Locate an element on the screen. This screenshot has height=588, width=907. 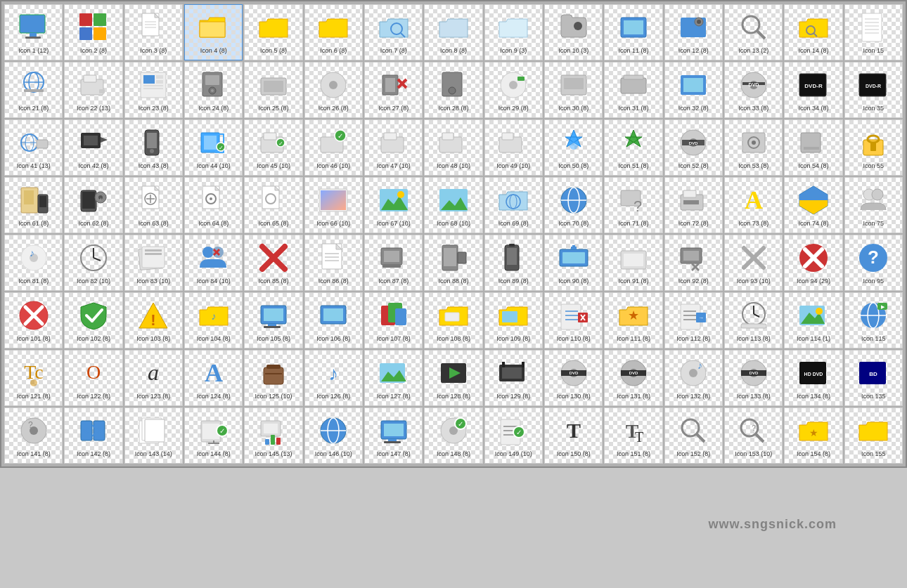
icon-cell-104: ♪Icon 104 (8) is located at coordinates (214, 320).